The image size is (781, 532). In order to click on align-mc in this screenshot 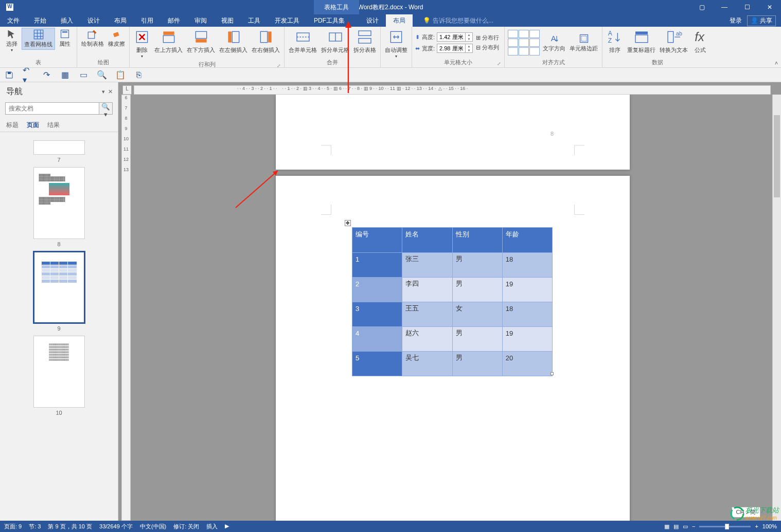, I will do `click(524, 43)`.